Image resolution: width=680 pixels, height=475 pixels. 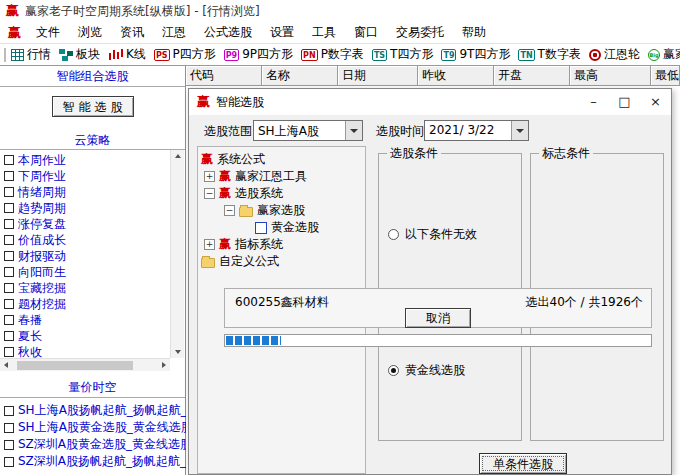 What do you see at coordinates (656, 102) in the screenshot?
I see `close-button: ×` at bounding box center [656, 102].